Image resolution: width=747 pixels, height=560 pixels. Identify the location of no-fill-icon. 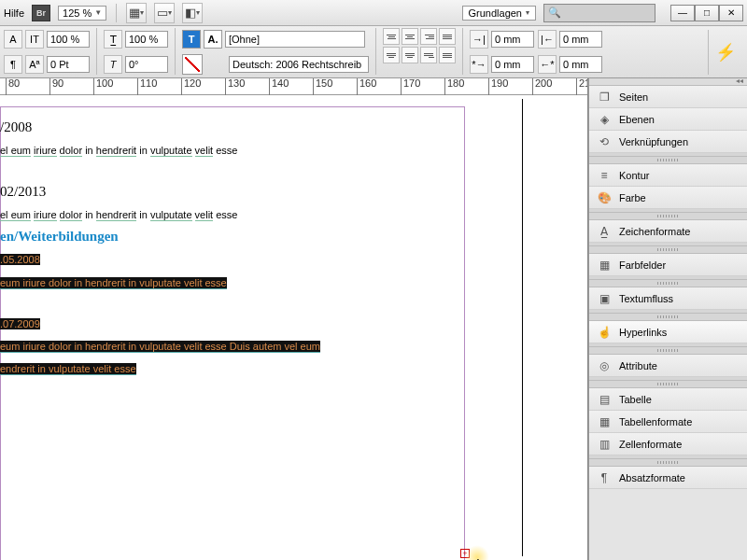
(192, 64).